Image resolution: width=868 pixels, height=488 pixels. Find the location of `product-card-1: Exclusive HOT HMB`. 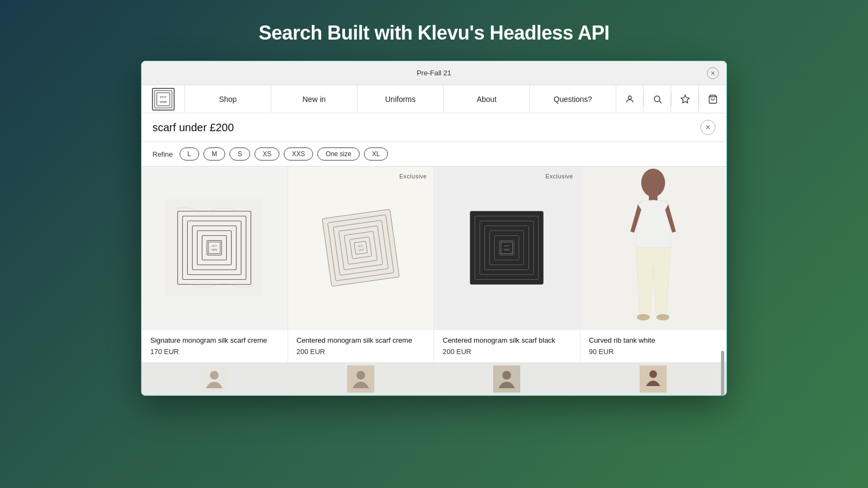

product-card-1: Exclusive HOT HMB is located at coordinates (361, 281).